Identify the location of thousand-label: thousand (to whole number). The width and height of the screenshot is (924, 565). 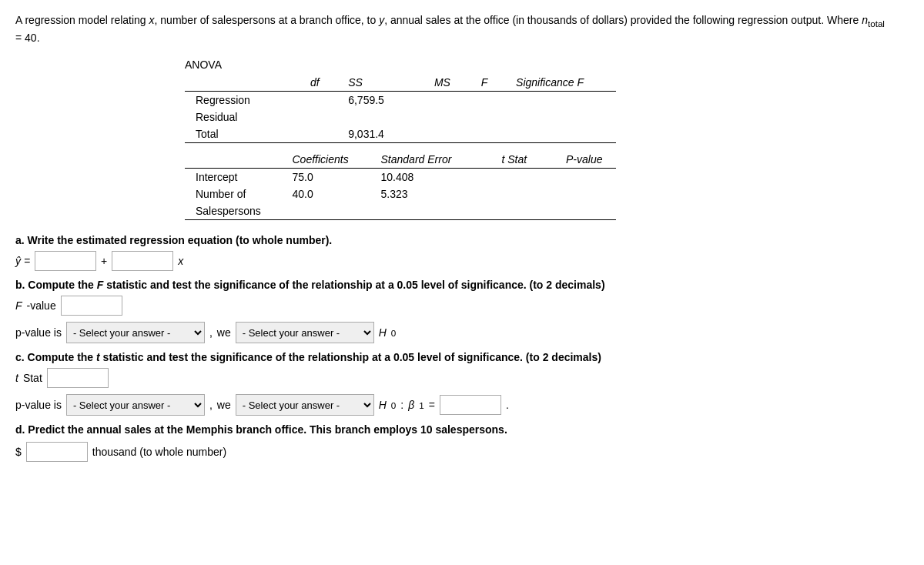
(159, 452).